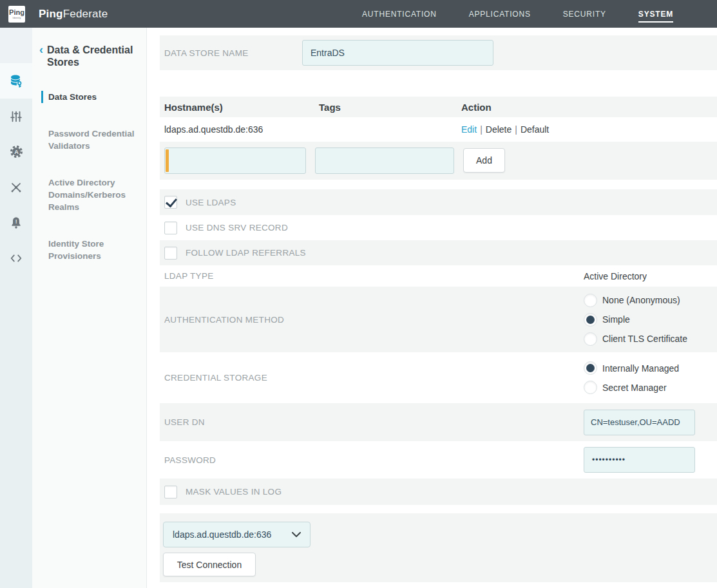  I want to click on data-store-name-label: DATA STORE NAME, so click(206, 53).